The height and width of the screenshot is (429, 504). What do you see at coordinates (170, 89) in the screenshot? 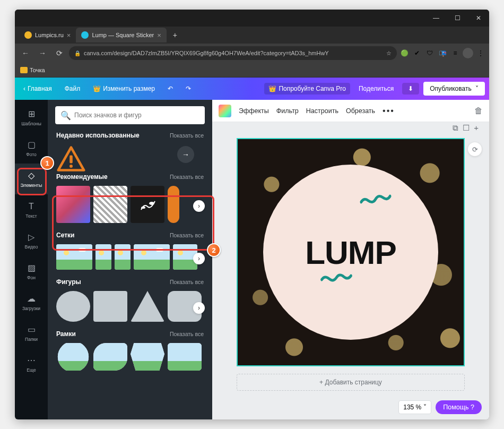
I see `undo-button: ↶` at bounding box center [170, 89].